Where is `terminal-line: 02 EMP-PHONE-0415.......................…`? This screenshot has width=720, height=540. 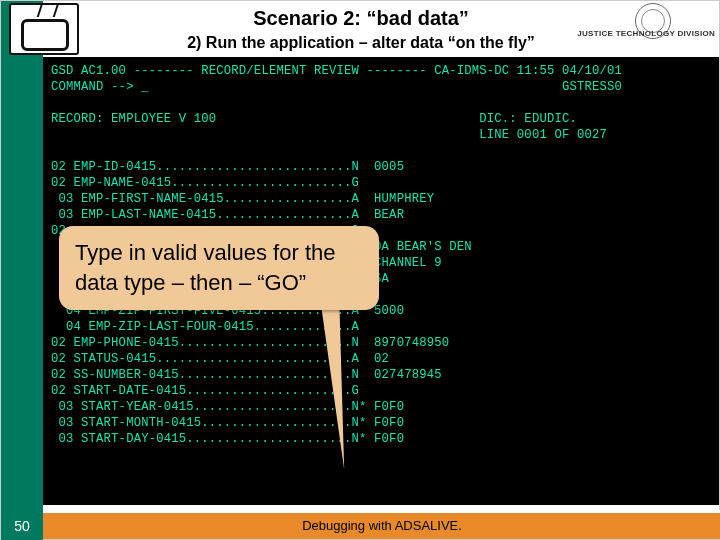 terminal-line: 02 EMP-PHONE-0415.......................… is located at coordinates (381, 343).